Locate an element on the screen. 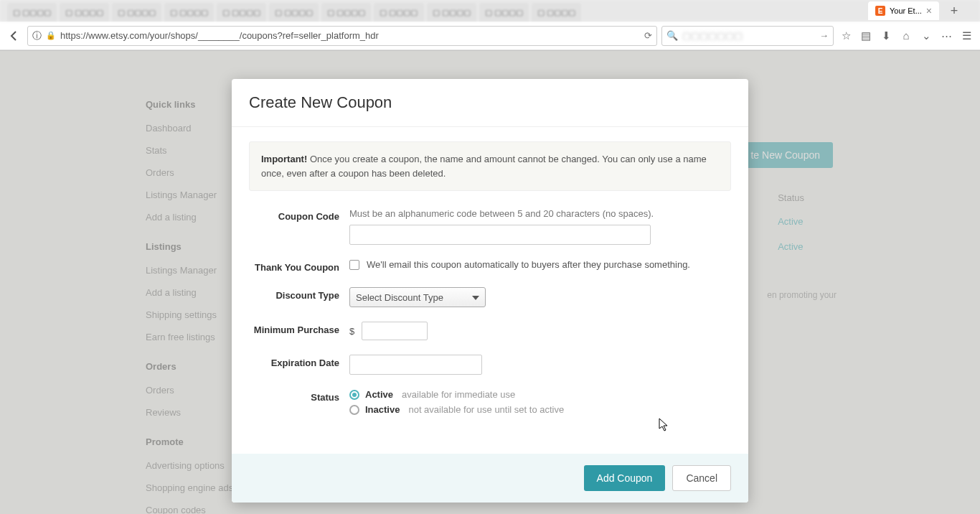  nav-bar: ⓘ 🔒 https://www.etsy.com/your/shops/____… is located at coordinates (490, 36).